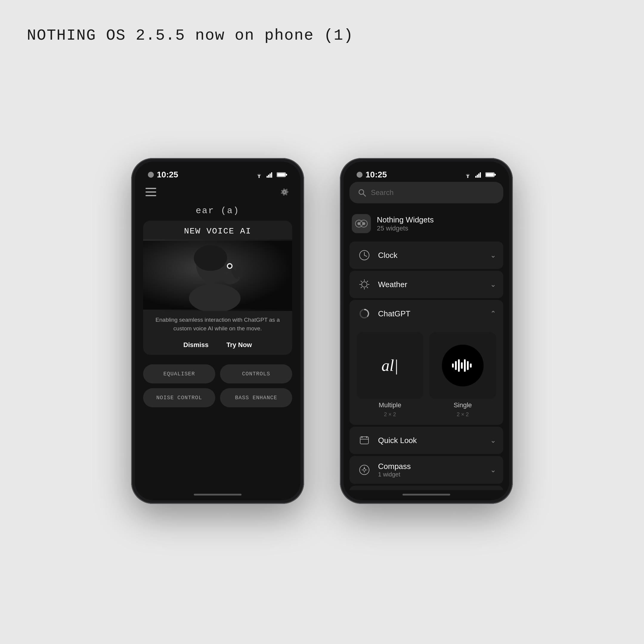  I want to click on noise-control-button: NOISE CONTROL, so click(179, 398).